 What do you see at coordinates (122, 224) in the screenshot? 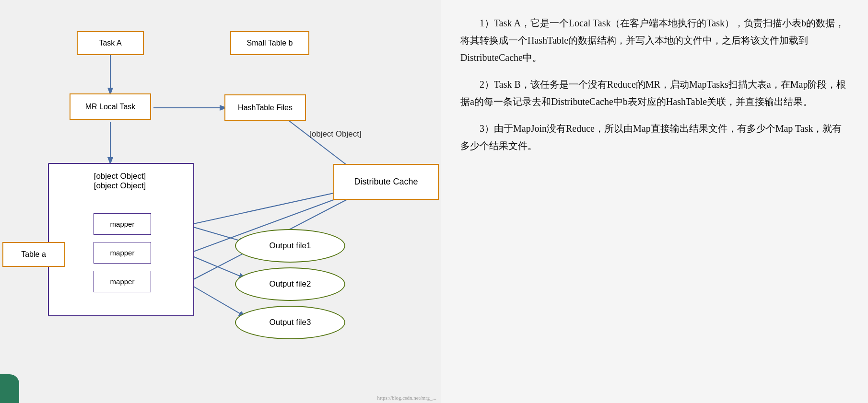
I see `mapper1-box: mapper` at bounding box center [122, 224].